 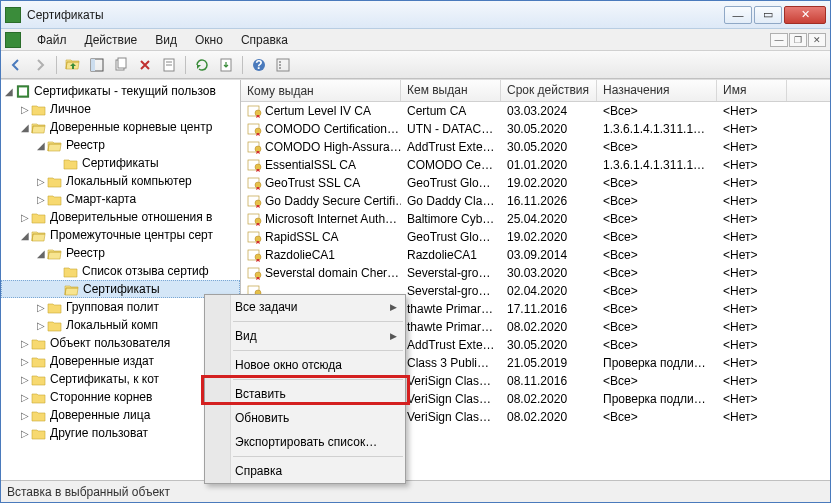 What do you see at coordinates (657, 165) in the screenshot?
I see `cell-purpose: 1.3.6.1.4.1.311.10.3…` at bounding box center [657, 165].